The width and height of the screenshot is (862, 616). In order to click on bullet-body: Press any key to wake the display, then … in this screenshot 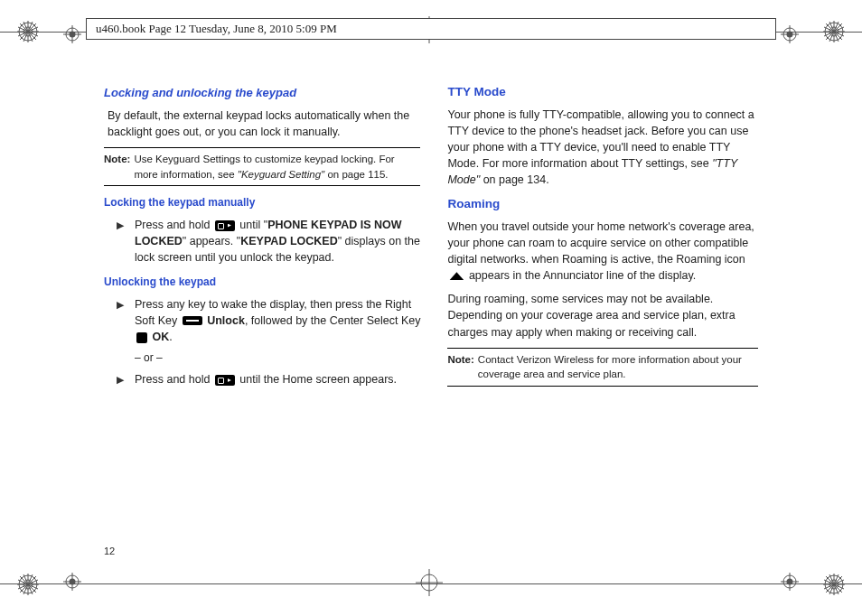, I will do `click(277, 321)`.